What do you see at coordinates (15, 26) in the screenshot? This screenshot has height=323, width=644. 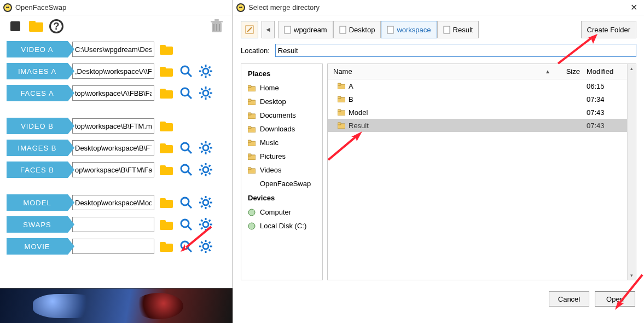 I see `save-icon` at bounding box center [15, 26].